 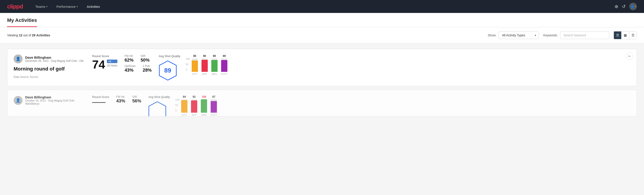 I want to click on score-holes: 18 Holes, so click(x=112, y=66).